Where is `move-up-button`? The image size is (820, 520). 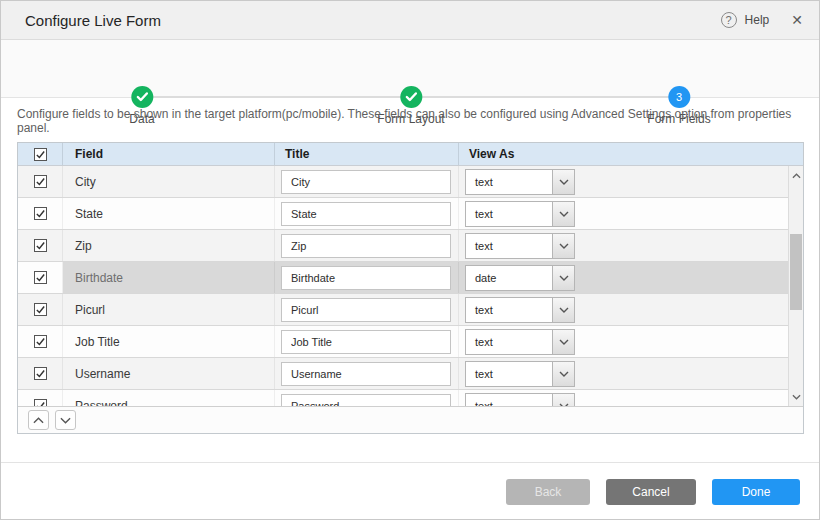 move-up-button is located at coordinates (38, 420).